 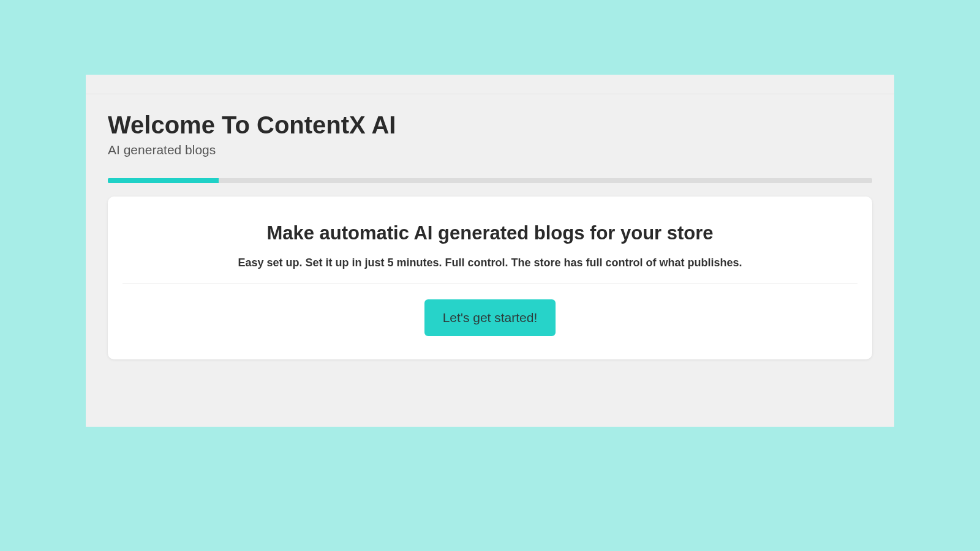 I want to click on page-title: Welcome To ContentX AI, so click(x=490, y=125).